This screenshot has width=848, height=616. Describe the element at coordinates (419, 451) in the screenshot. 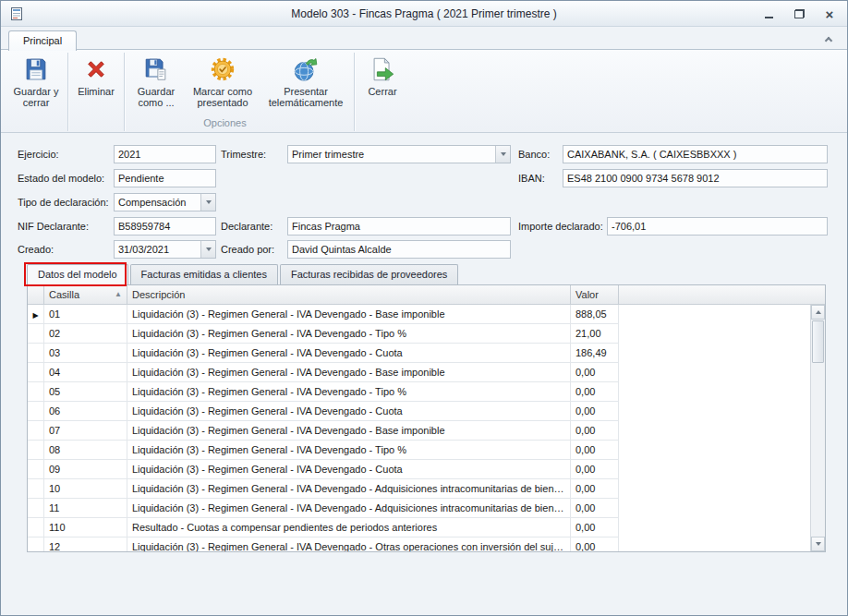

I see `table-row: 08 Liquidación (3) - Regimen General - I…` at that location.